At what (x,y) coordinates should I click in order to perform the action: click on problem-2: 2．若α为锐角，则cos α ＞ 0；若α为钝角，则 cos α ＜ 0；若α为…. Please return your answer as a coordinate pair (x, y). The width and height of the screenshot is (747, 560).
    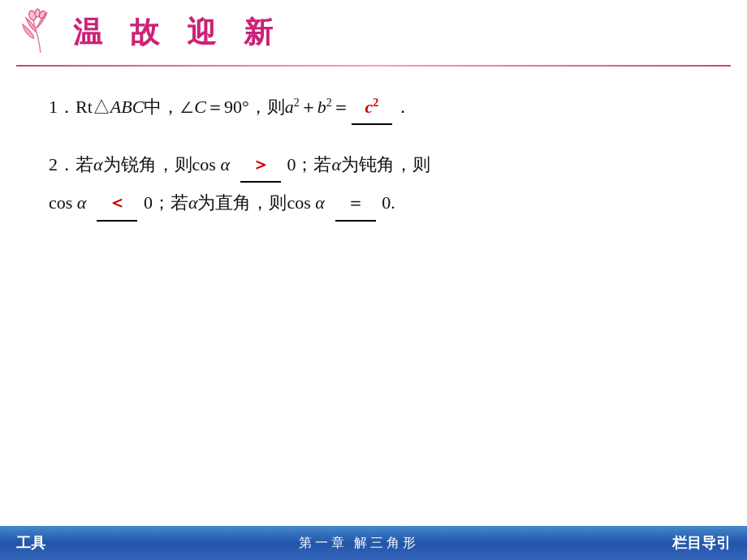
    Looking at the image, I should click on (374, 185).